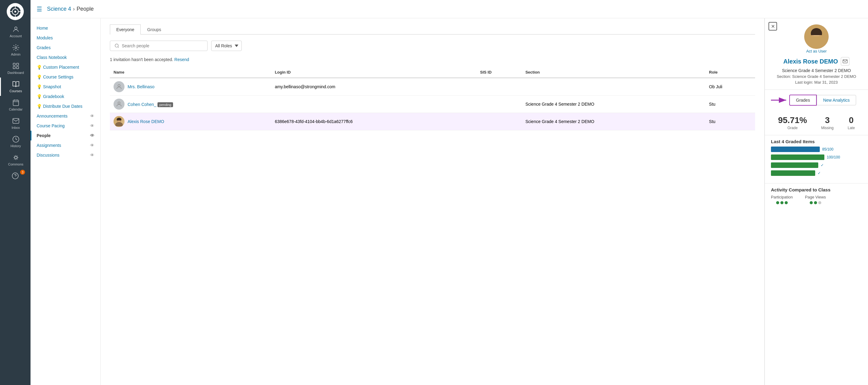 This screenshot has height=385, width=868. Describe the element at coordinates (16, 192) in the screenshot. I see `left-navigation: Account Admin Dashboard Courses` at that location.